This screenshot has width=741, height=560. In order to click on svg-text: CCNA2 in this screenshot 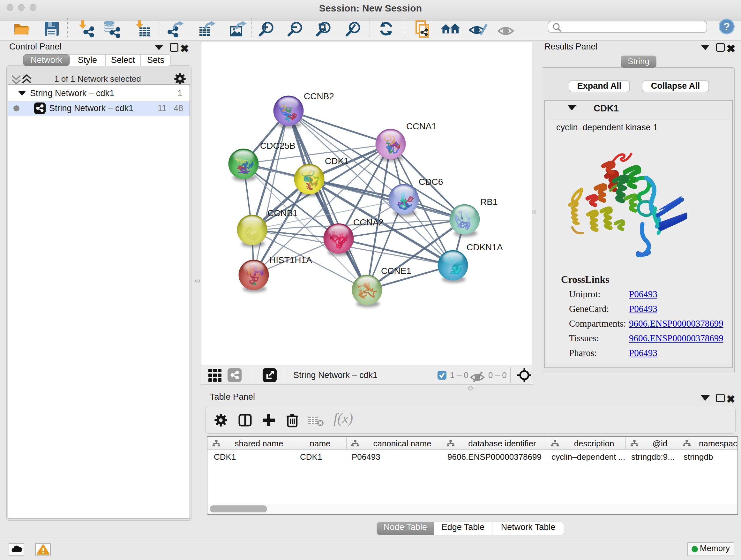, I will do `click(368, 223)`.